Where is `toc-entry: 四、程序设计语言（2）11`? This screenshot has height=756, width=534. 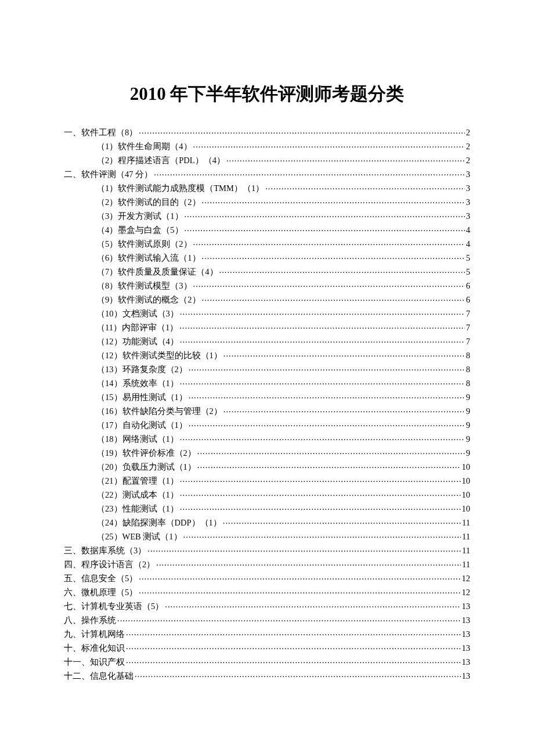 toc-entry: 四、程序设计语言（2）11 is located at coordinates (267, 564).